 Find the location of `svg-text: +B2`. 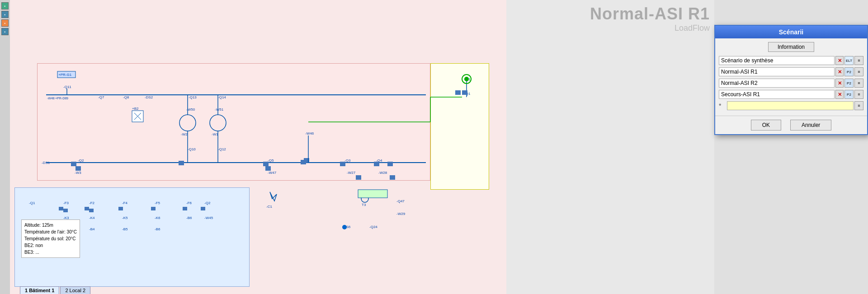

svg-text: +B2 is located at coordinates (136, 108).